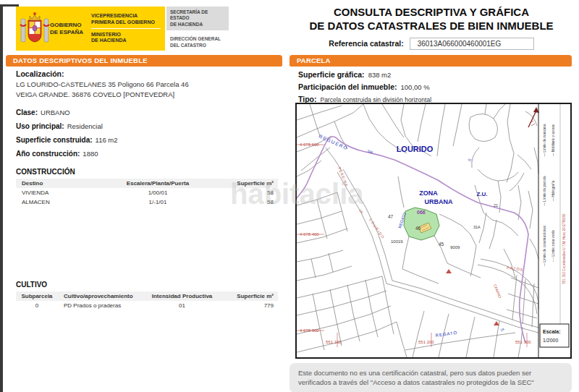 Image resolution: width=579 pixels, height=392 pixels. Describe the element at coordinates (426, 342) in the screenshot. I see `utm-coord-x2: 551 200` at that location.